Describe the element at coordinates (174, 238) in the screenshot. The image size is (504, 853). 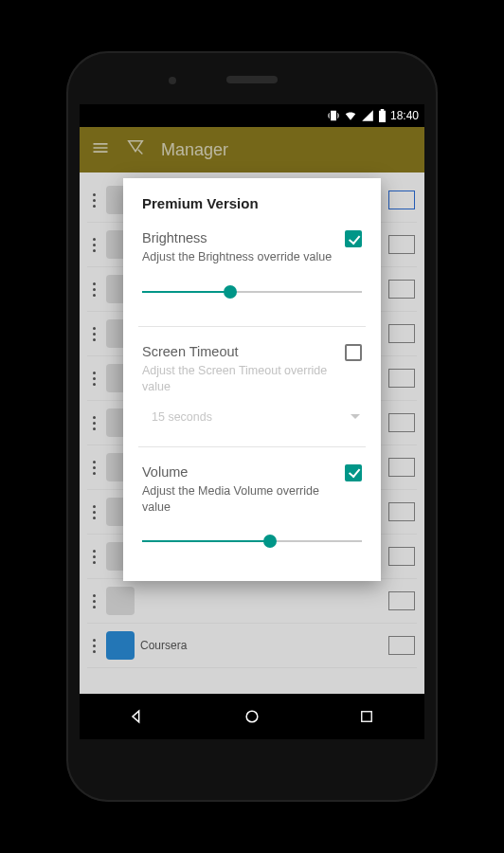
I see `brightness-title: Brightness` at that location.